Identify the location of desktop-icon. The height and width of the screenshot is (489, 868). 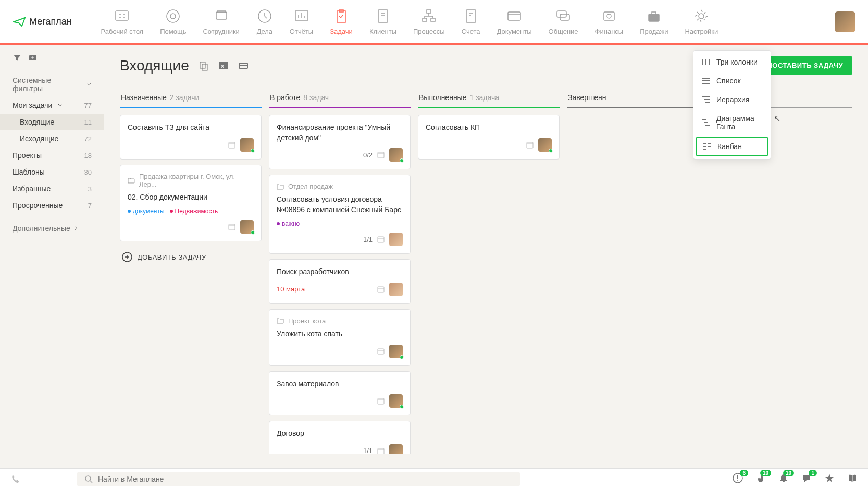
(122, 16).